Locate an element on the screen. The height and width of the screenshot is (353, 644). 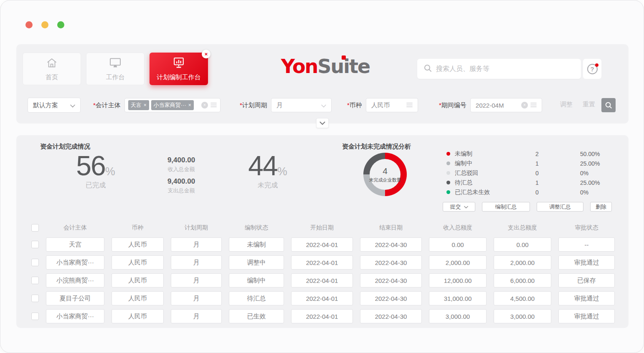
period-select: 月 is located at coordinates (302, 105).